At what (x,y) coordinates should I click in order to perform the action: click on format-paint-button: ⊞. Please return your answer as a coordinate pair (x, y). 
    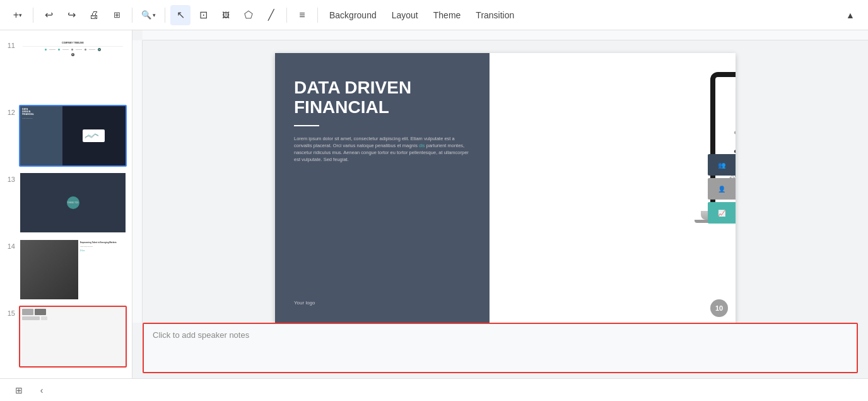
    Looking at the image, I should click on (117, 15).